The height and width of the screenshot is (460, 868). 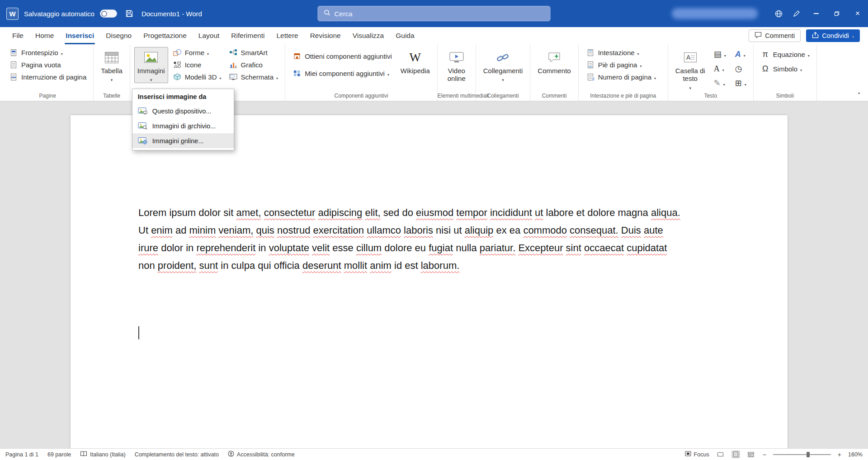 I want to click on tab-home: Home, so click(x=44, y=36).